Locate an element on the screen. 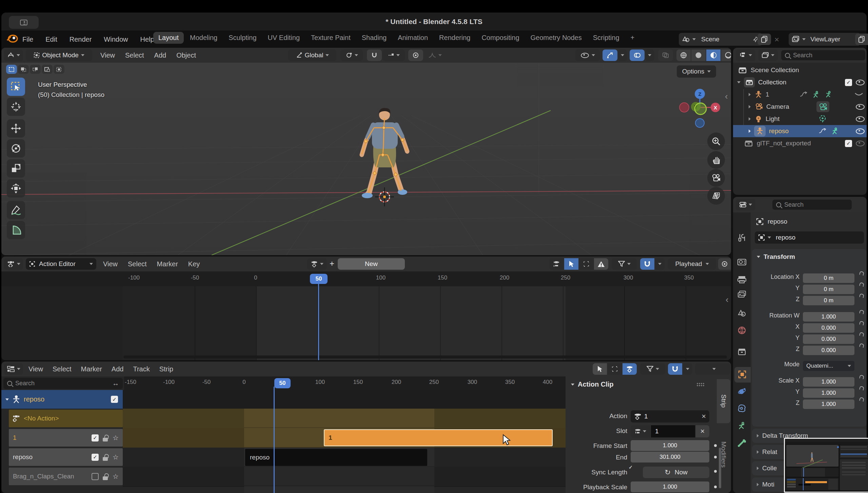 The image size is (868, 493). playback-scale-field: 1.000 is located at coordinates (670, 487).